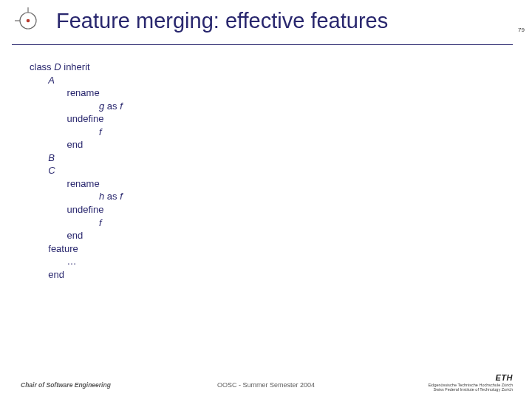  What do you see at coordinates (470, 389) in the screenshot?
I see `eth-sub-text2: Swiss Federal Institute of Technology Zu…` at bounding box center [470, 389].